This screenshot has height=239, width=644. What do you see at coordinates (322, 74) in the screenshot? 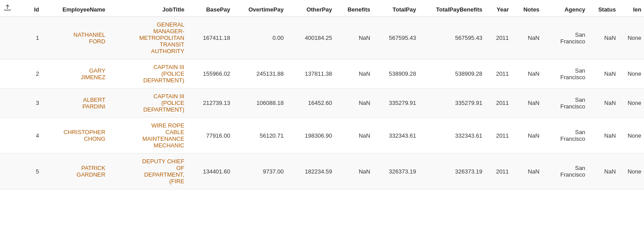
I see `table-row: 2GARY JIMENEZCAPTAIN III (POLICE DEPARTM…` at bounding box center [322, 74].